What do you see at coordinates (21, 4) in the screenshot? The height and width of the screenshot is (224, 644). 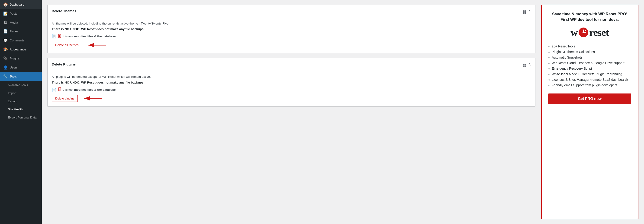 I see `sidebar-item-dashboard: 🏠 Dashboard` at bounding box center [21, 4].